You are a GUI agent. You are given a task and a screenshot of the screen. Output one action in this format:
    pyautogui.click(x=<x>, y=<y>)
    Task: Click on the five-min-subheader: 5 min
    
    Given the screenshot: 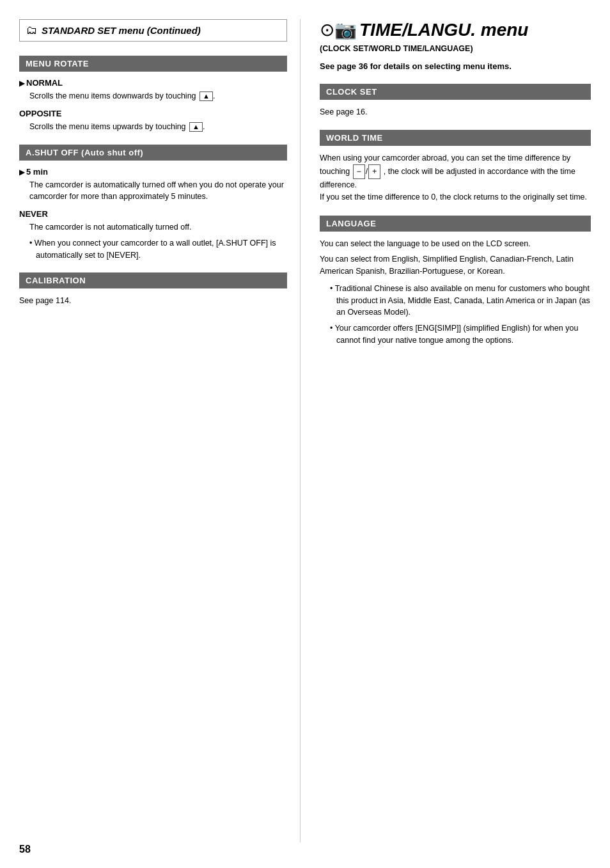 What is the action you would take?
    pyautogui.click(x=153, y=171)
    